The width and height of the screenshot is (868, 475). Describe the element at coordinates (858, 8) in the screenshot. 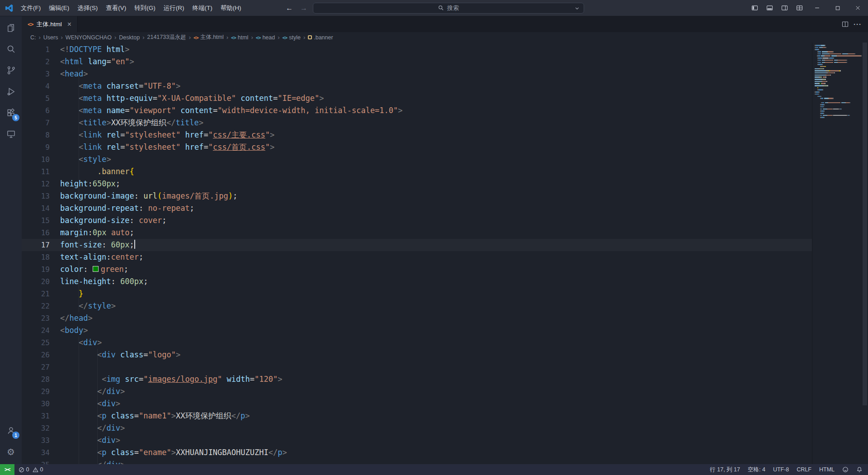

I see `close-button` at that location.